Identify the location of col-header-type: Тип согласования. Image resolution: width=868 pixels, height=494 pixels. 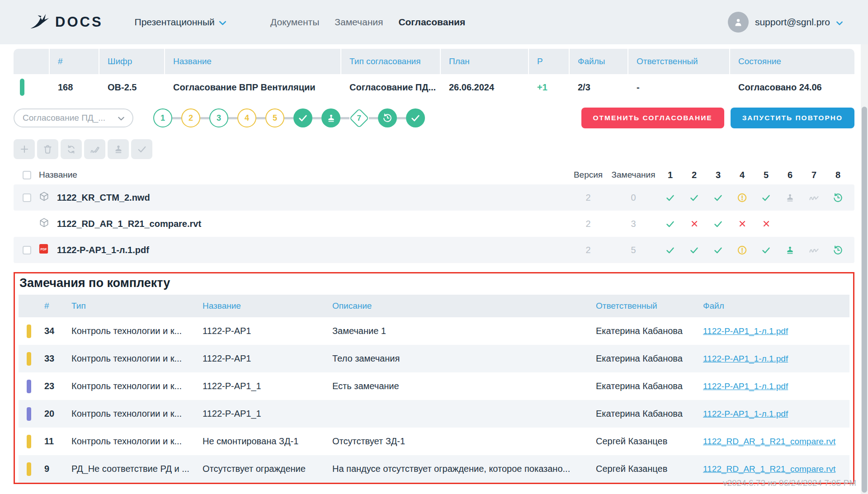
(391, 61).